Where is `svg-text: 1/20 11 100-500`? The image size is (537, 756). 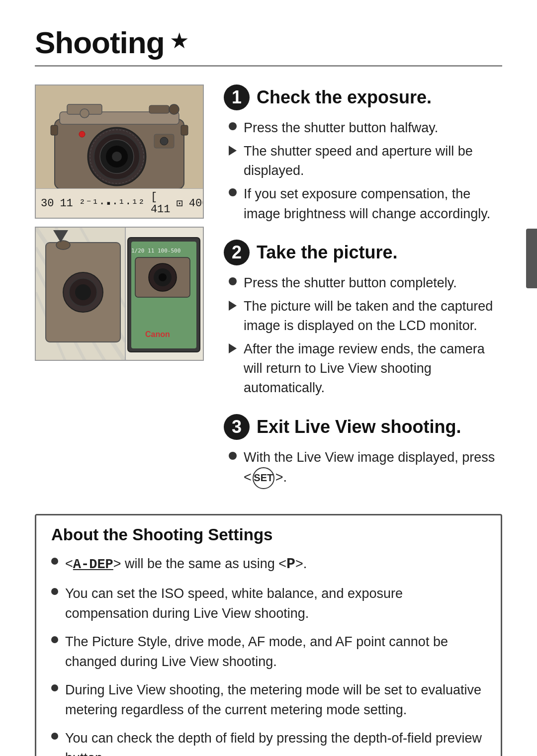 svg-text: 1/20 11 100-500 is located at coordinates (156, 251).